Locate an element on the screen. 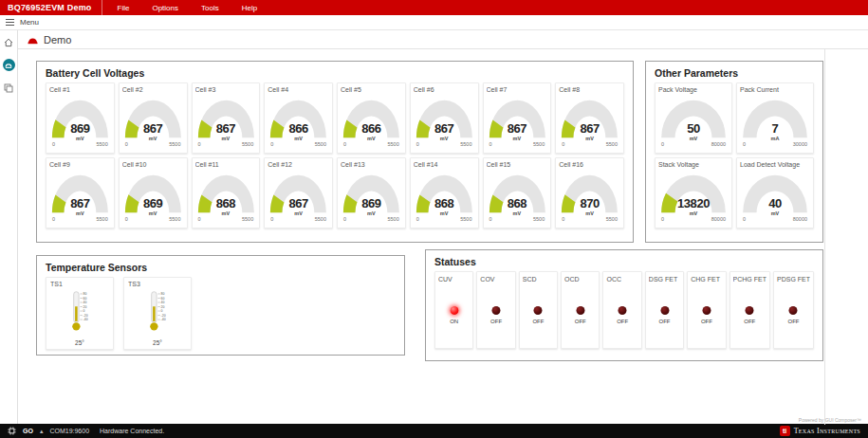 Image resolution: width=868 pixels, height=438 pixels. page-title: Demo is located at coordinates (57, 40).